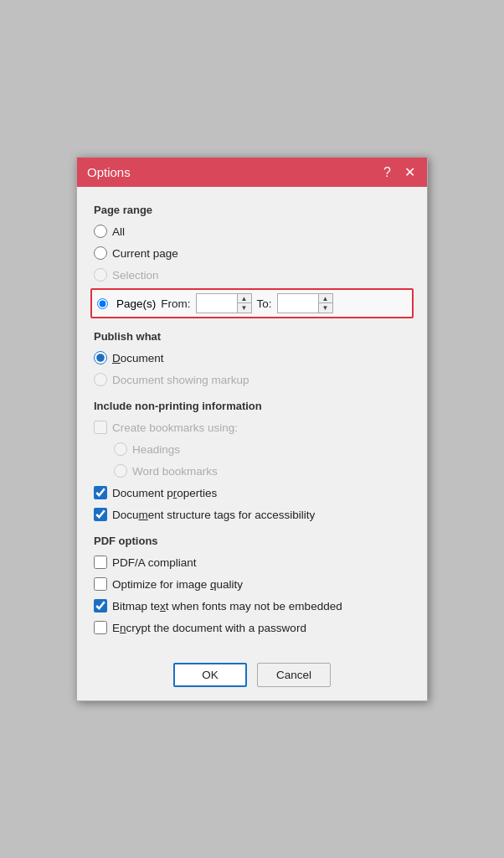  I want to click on all-radio, so click(100, 231).